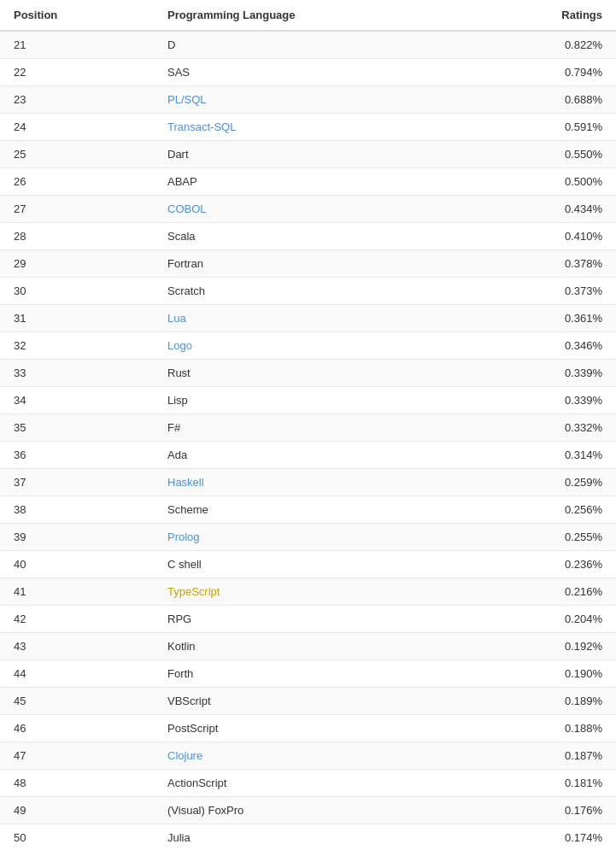  I want to click on table-row: 30 Scratch 0.373%, so click(308, 291).